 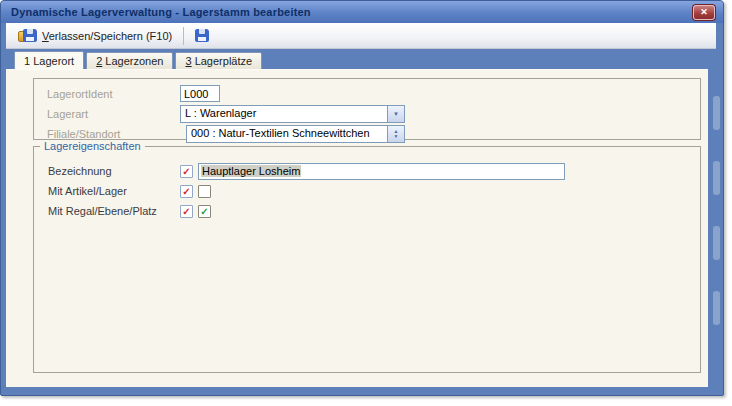 What do you see at coordinates (204, 192) in the screenshot?
I see `mit-artikel-checkbox` at bounding box center [204, 192].